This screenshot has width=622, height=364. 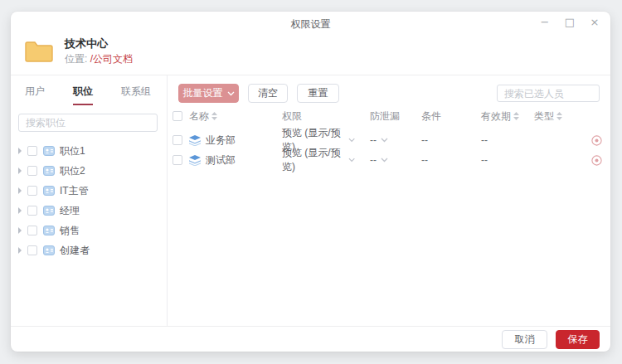 I want to click on batch-settings-label: 批量设置, so click(x=203, y=93).